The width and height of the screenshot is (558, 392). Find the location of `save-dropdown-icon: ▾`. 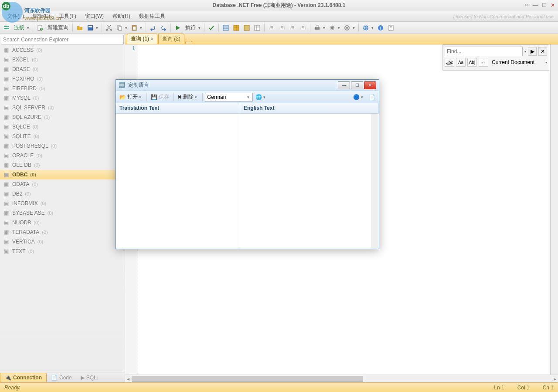

save-dropdown-icon: ▾ is located at coordinates (98, 28).